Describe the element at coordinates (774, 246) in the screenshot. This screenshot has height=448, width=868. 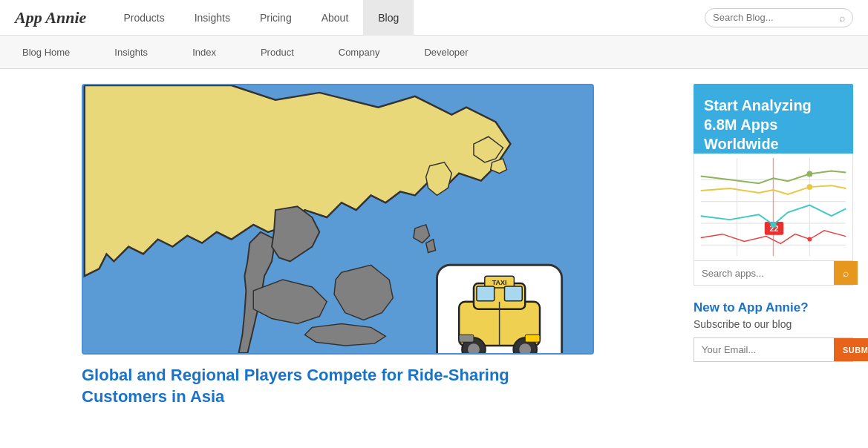
I see `sidebar: Start Analyzing 6.8M Apps Worldwide 22` at that location.